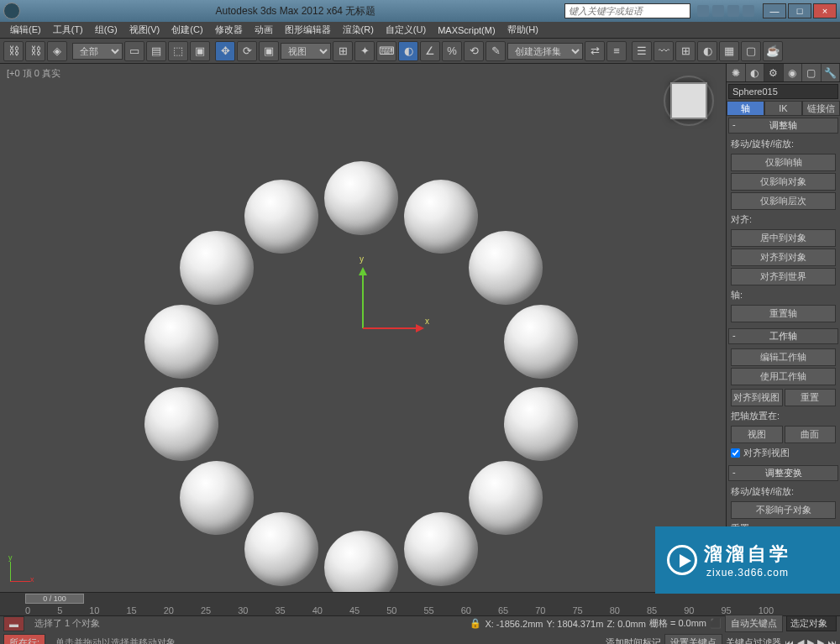  What do you see at coordinates (430, 51) in the screenshot?
I see `angle-snap-icon: ∠` at bounding box center [430, 51].